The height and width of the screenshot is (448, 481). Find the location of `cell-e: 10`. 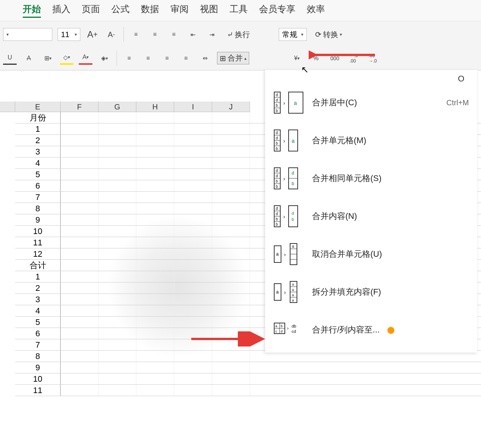

cell-e: 10 is located at coordinates (38, 231).